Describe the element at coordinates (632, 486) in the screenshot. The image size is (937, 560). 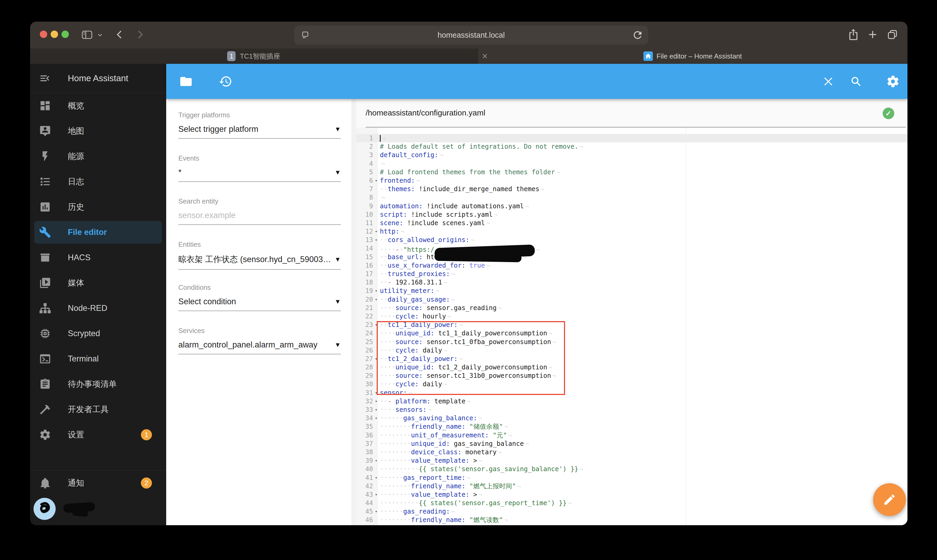
I see `code-line-42: 42········friendly_name: "燃气上报时间"¬` at that location.